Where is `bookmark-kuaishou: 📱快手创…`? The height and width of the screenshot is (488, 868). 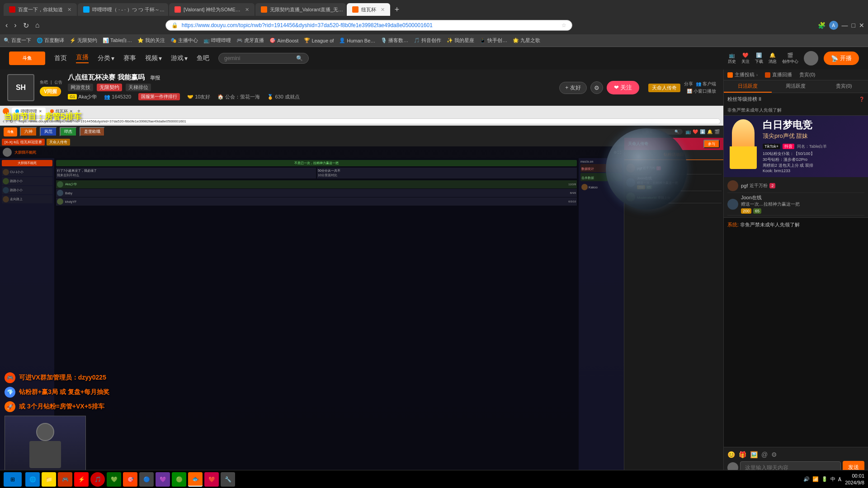
bookmark-kuaishou: 📱快手创… is located at coordinates (494, 41).